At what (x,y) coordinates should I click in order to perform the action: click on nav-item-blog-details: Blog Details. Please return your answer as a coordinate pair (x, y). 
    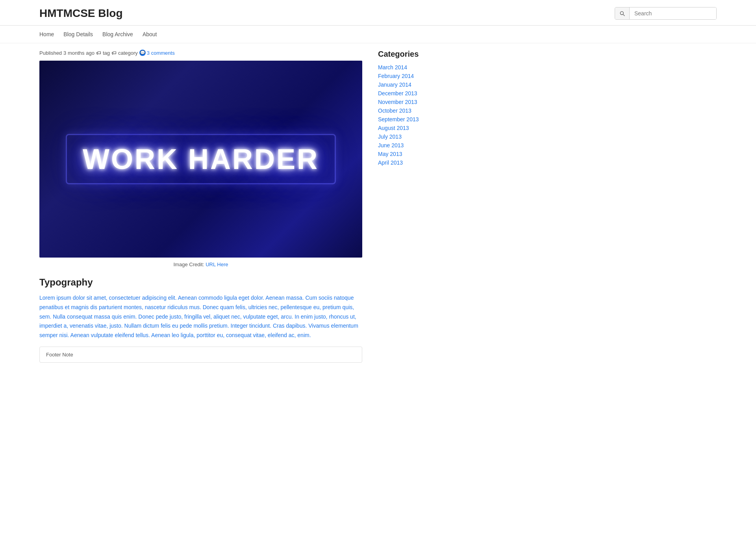
    Looking at the image, I should click on (78, 34).